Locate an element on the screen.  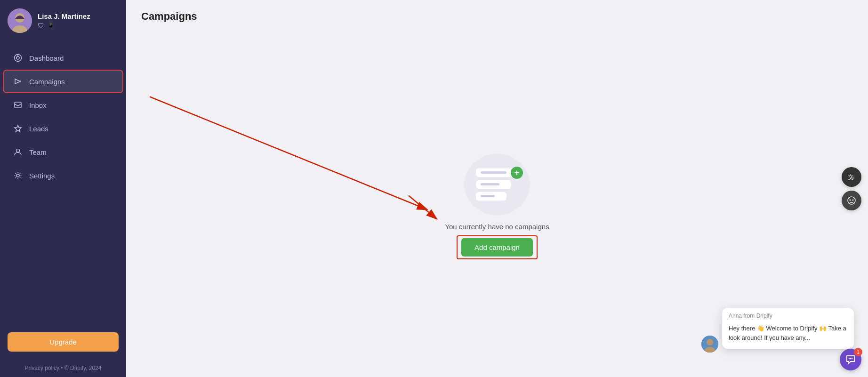
illustration-cards: + is located at coordinates (497, 184).